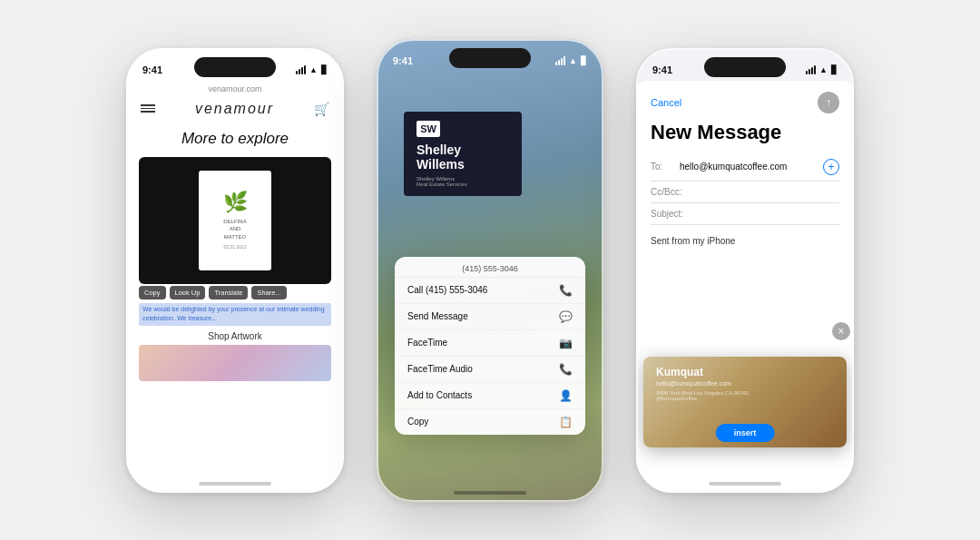 Image resolution: width=980 pixels, height=540 pixels. What do you see at coordinates (235, 484) in the screenshot?
I see `phone-1-home-indicator` at bounding box center [235, 484].